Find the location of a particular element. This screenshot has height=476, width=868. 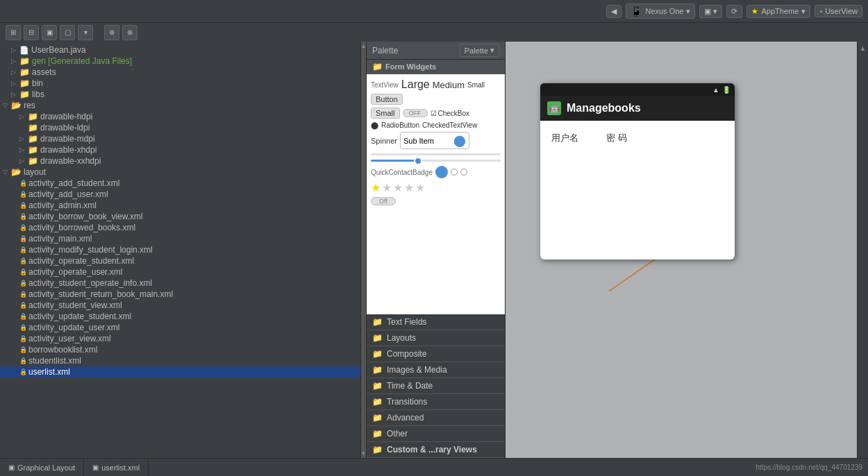

tree-item-xml-17: 🔒 studentlist.xml is located at coordinates (181, 361).